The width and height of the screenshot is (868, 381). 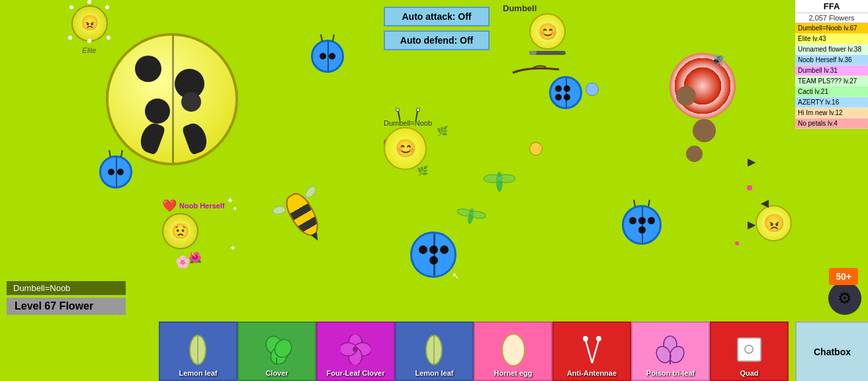 I want to click on leaderboard-flowers: 2,057 Flowers, so click(x=832, y=19).